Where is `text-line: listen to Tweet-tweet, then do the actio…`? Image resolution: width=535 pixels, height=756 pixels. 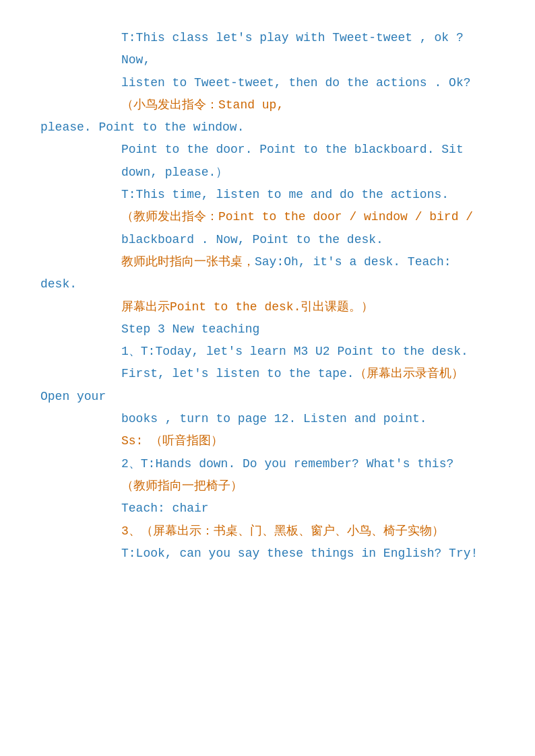 text-line: listen to Tweet-tweet, then do the actio… is located at coordinates (268, 83).